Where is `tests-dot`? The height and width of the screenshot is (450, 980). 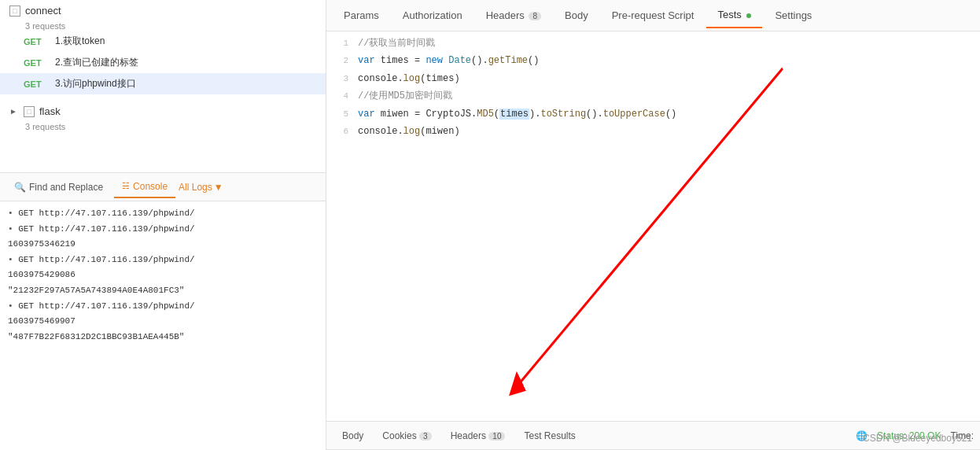
tests-dot is located at coordinates (749, 16).